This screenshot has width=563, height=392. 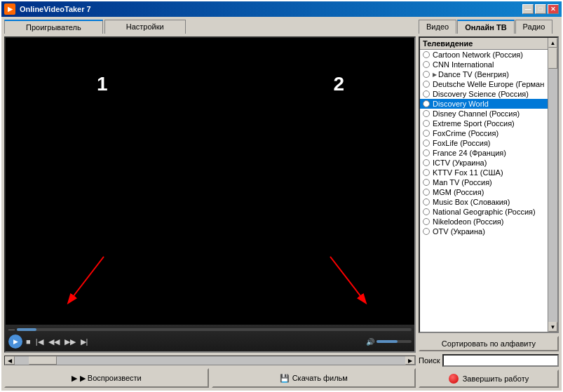 I want to click on scroll-right-button: ▶, so click(x=410, y=360).